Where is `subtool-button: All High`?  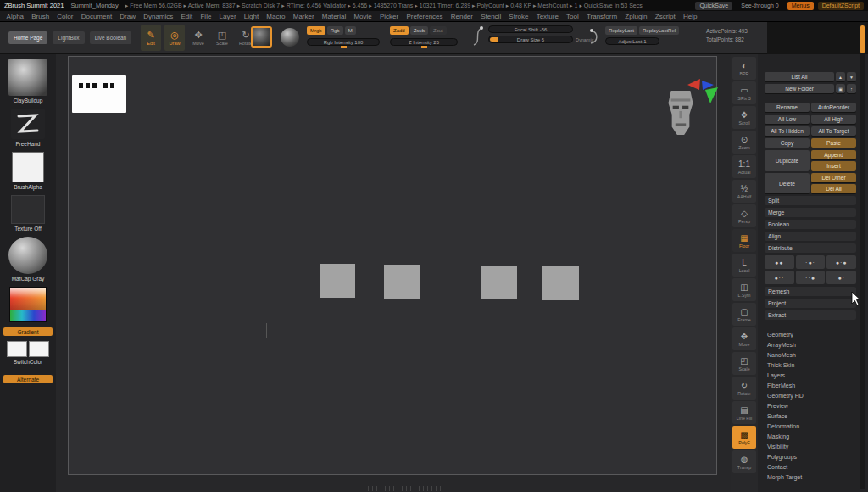
subtool-button: All High is located at coordinates (834, 119).